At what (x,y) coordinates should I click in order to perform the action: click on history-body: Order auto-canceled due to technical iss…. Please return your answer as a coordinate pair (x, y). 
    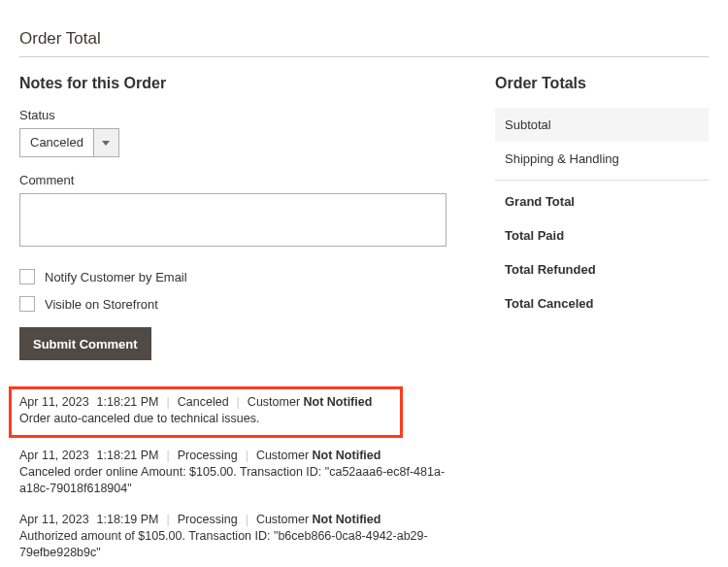
    Looking at the image, I should click on (206, 419).